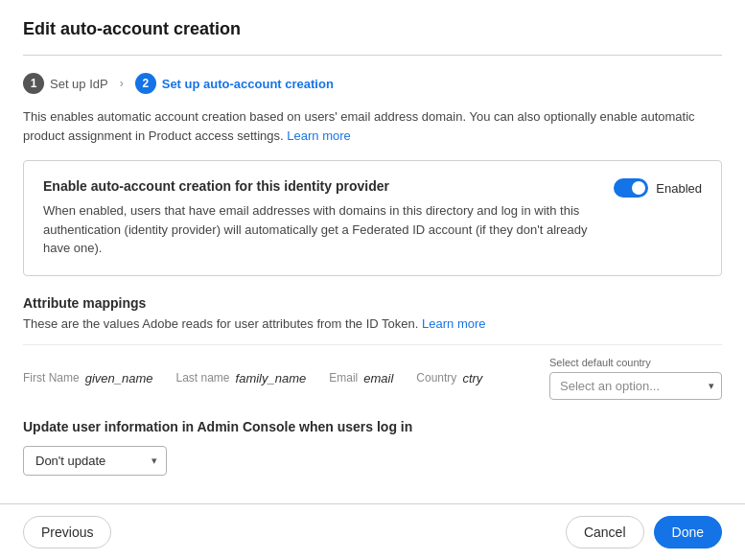 This screenshot has height=560, width=745. I want to click on step-2-label: Set up auto-account creation, so click(247, 84).